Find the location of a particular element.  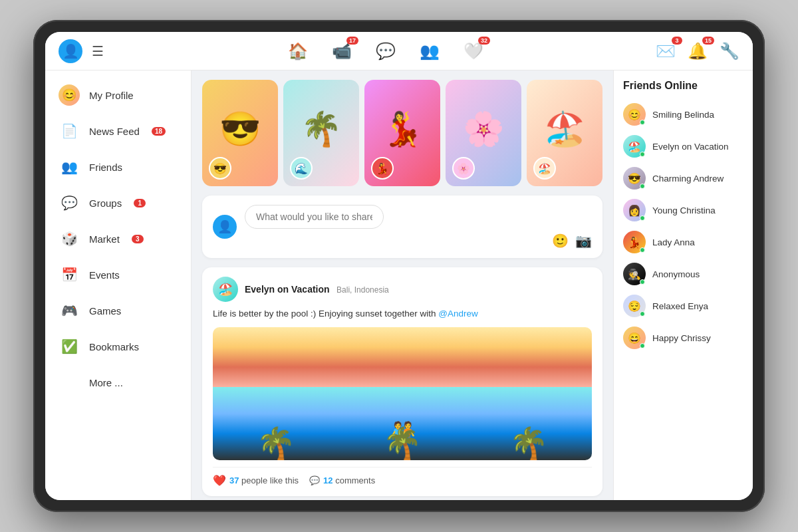

post-comment-action-1: 💬 12 comments is located at coordinates (342, 480).